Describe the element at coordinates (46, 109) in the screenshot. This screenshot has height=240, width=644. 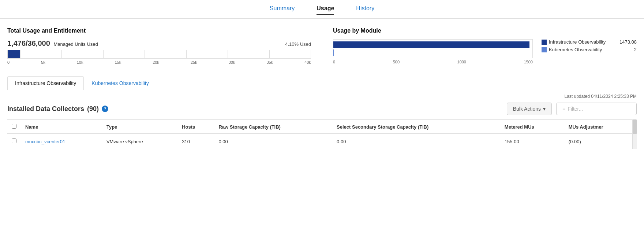
I see `collectors-title-text: Installed Data Collectors` at that location.